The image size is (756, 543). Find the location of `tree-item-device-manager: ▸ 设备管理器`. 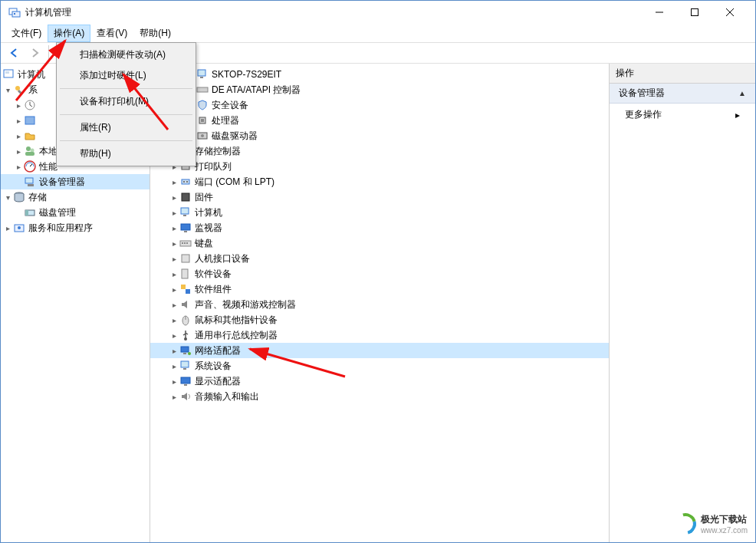

tree-item-device-manager: ▸ 设备管理器 is located at coordinates (75, 182).